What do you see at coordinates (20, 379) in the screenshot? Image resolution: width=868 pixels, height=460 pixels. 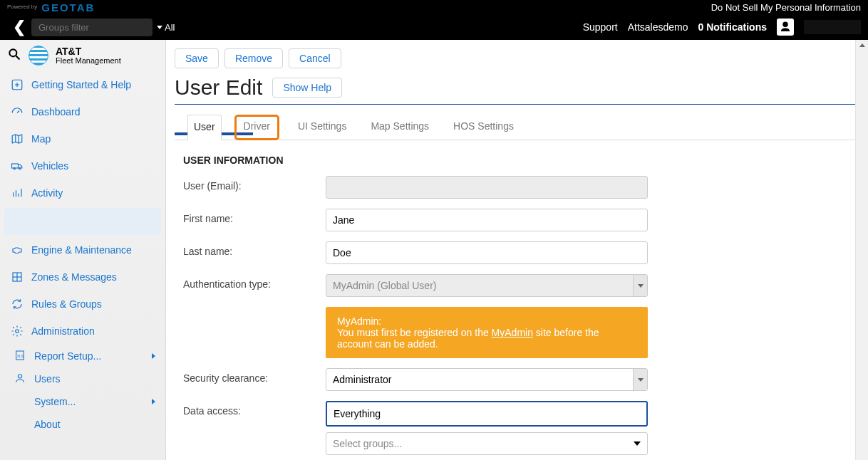 I see `user-icon` at bounding box center [20, 379].